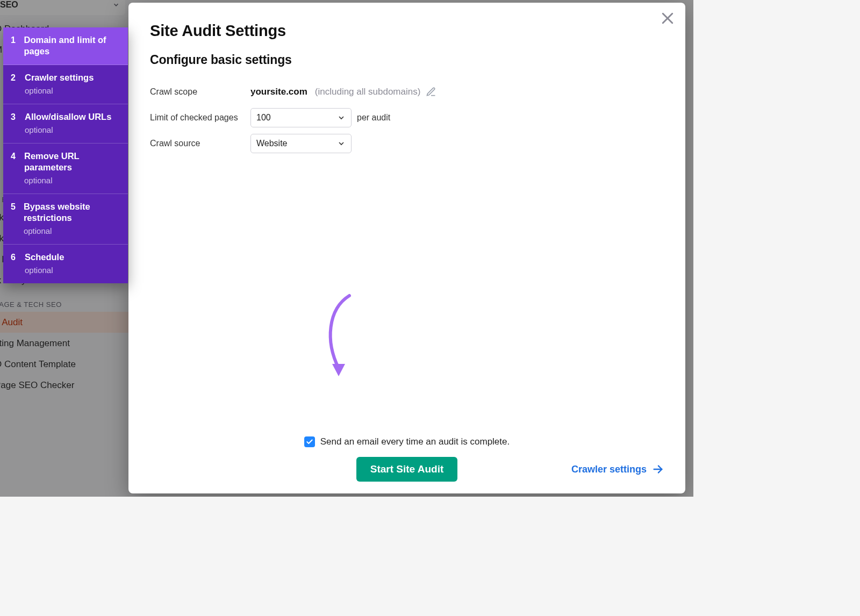  Describe the element at coordinates (301, 144) in the screenshot. I see `crawl-source-select: Website` at that location.